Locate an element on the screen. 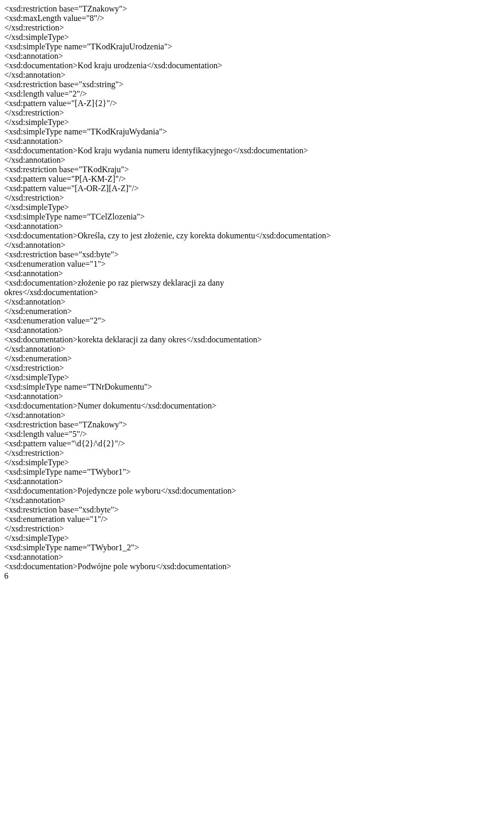 The image size is (504, 816). code-line: <xsd:pattern value="\d{2}/\d{2}"/> is located at coordinates (252, 444).